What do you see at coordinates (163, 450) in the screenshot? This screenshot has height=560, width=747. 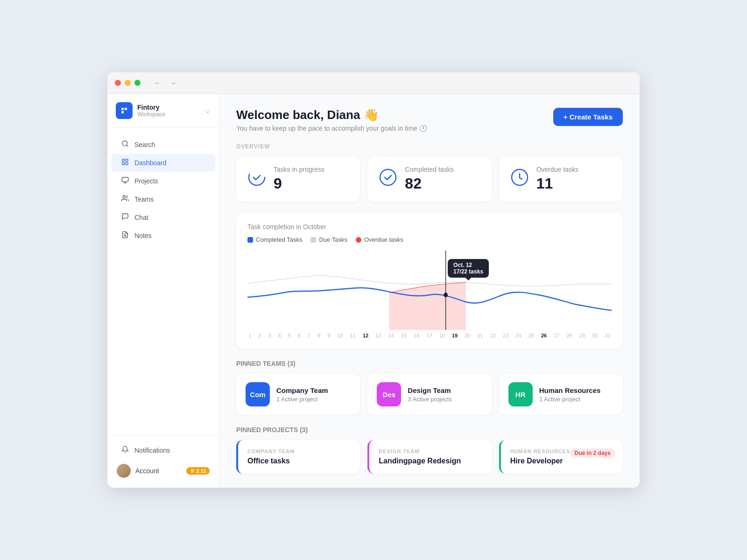 I see `sidebar-item-notifications: Notifications` at bounding box center [163, 450].